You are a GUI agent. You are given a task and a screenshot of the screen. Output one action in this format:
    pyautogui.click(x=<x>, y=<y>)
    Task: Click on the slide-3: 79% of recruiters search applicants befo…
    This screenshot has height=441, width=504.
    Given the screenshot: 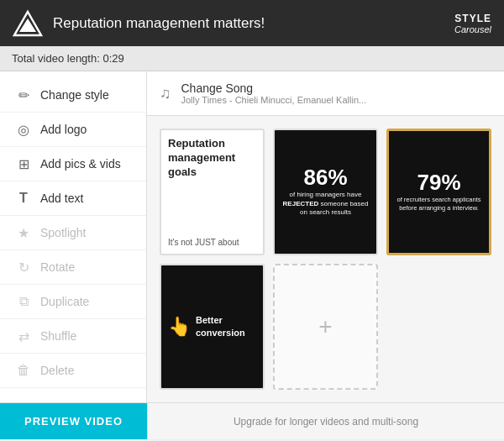 What is the action you would take?
    pyautogui.click(x=438, y=192)
    